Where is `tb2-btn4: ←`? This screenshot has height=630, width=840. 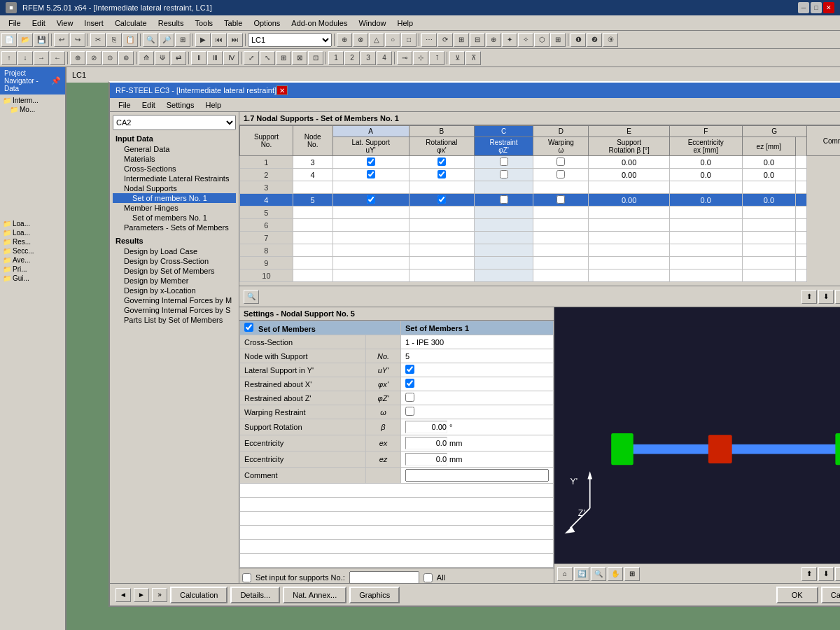 tb2-btn4: ← is located at coordinates (57, 58).